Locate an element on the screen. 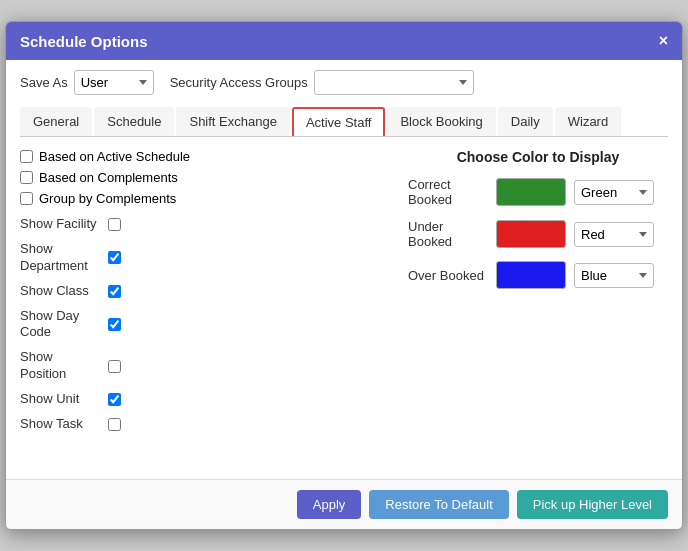 The width and height of the screenshot is (688, 551). over-booked-label: Over Booked is located at coordinates (448, 276).